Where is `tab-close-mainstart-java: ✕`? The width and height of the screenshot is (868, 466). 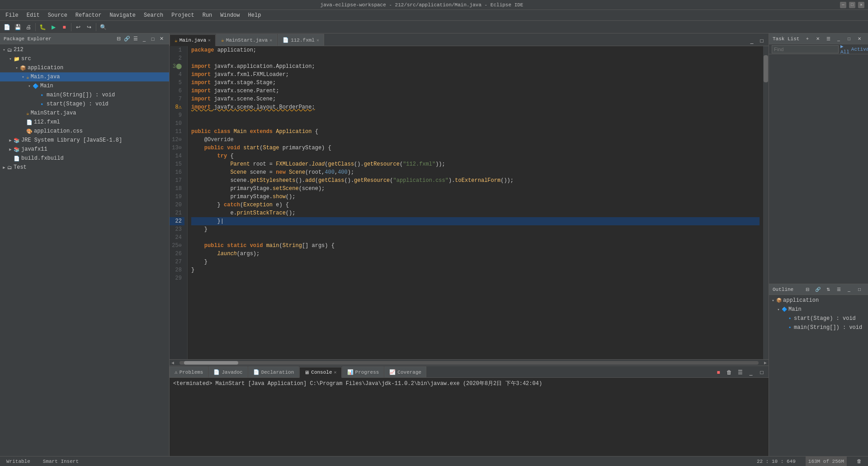 tab-close-mainstart-java: ✕ is located at coordinates (271, 40).